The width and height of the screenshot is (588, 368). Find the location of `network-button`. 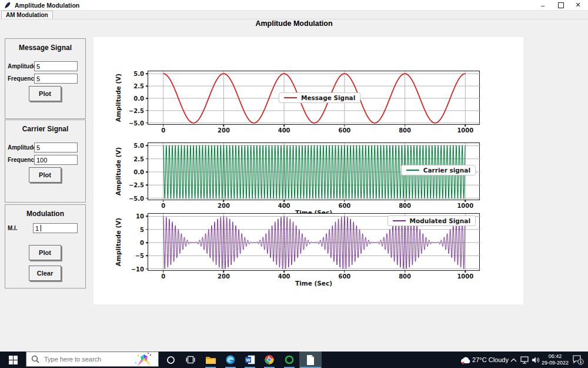

network-button is located at coordinates (524, 360).